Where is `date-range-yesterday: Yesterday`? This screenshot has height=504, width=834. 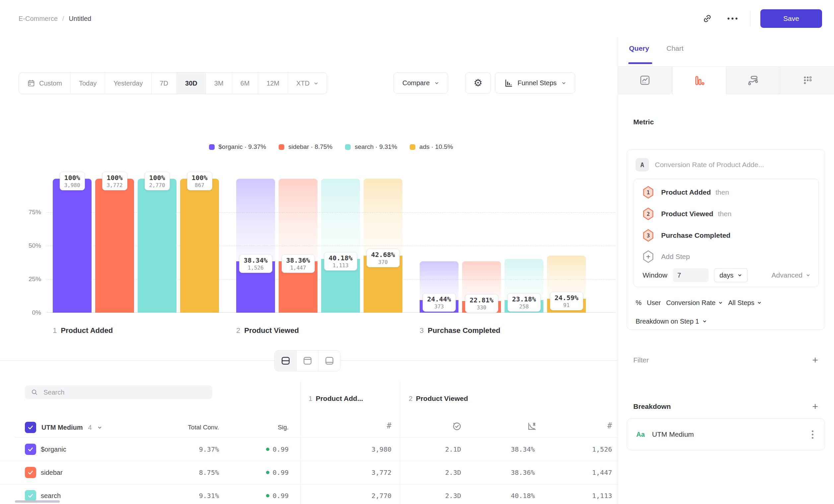
date-range-yesterday: Yesterday is located at coordinates (128, 83).